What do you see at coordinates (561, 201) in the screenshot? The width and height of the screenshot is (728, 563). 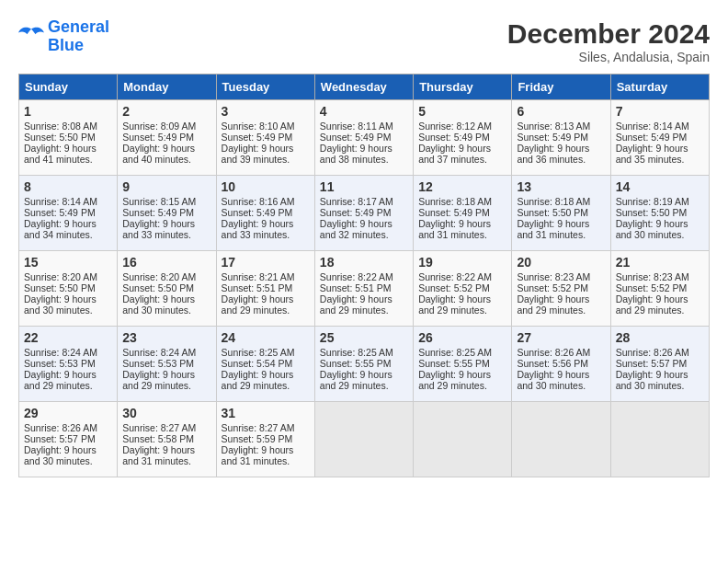 I see `day-info-line: Sunrise: 8:18 AM` at bounding box center [561, 201].